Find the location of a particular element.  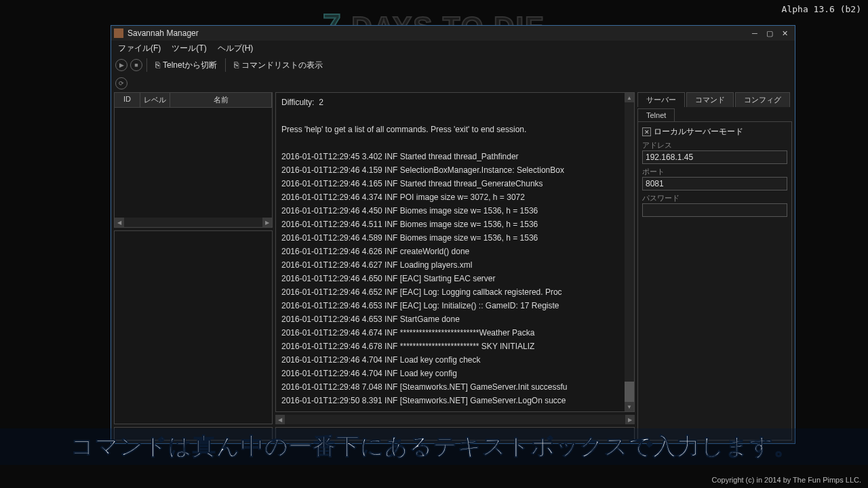

player-table: ID レベル 名前 ◀ ▶ is located at coordinates (193, 160).